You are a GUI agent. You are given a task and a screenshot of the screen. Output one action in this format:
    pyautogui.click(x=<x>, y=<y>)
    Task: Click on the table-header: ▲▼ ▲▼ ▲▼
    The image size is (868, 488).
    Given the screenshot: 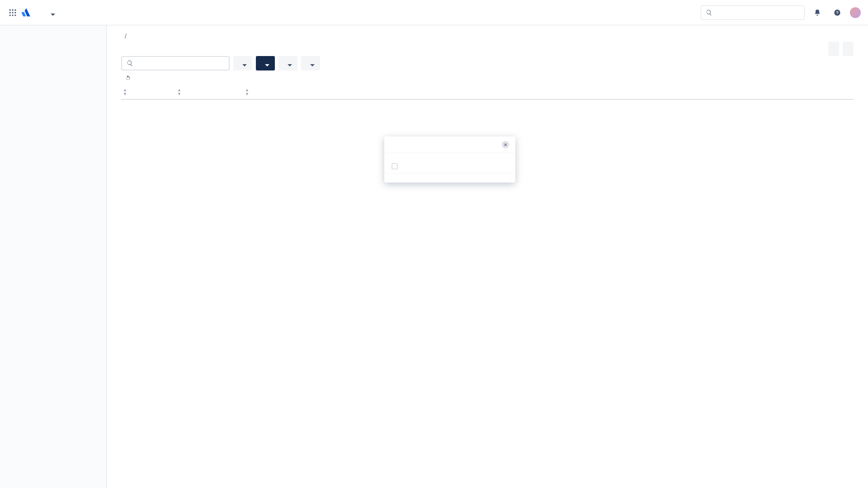 What is the action you would take?
    pyautogui.click(x=487, y=94)
    